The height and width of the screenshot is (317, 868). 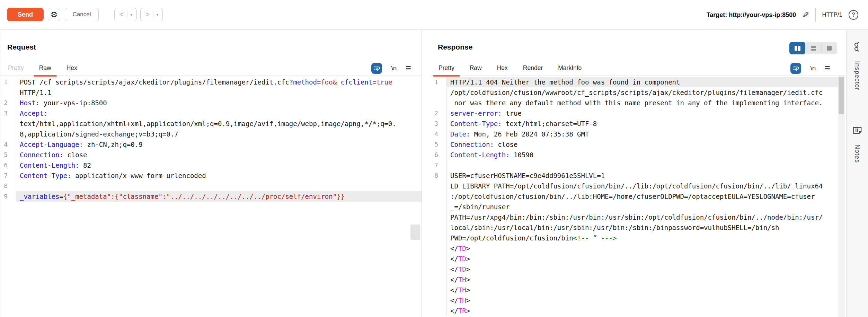 I want to click on line-content: /opt/coldfusion/cfusion/wwwroot/cf_scrip…, so click(x=646, y=93).